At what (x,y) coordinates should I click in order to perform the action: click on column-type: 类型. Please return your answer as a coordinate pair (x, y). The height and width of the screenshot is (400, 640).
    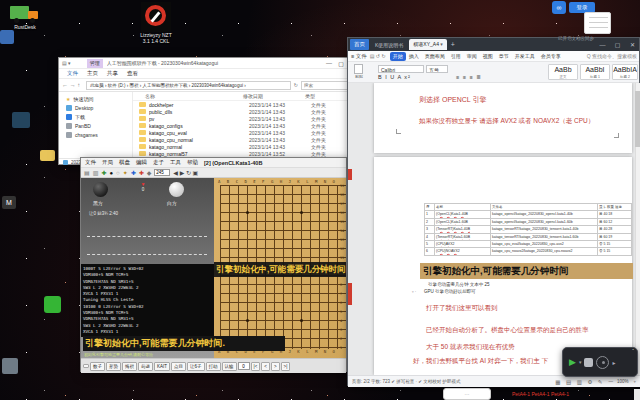
    Looking at the image, I should click on (326, 96).